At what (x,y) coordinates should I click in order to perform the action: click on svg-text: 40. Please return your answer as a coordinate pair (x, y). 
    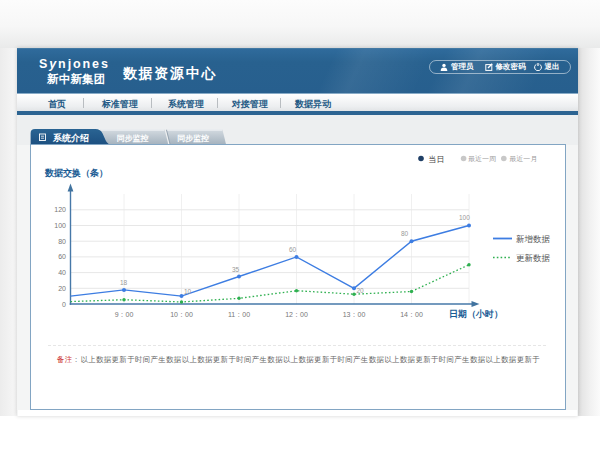
    Looking at the image, I should click on (62, 272).